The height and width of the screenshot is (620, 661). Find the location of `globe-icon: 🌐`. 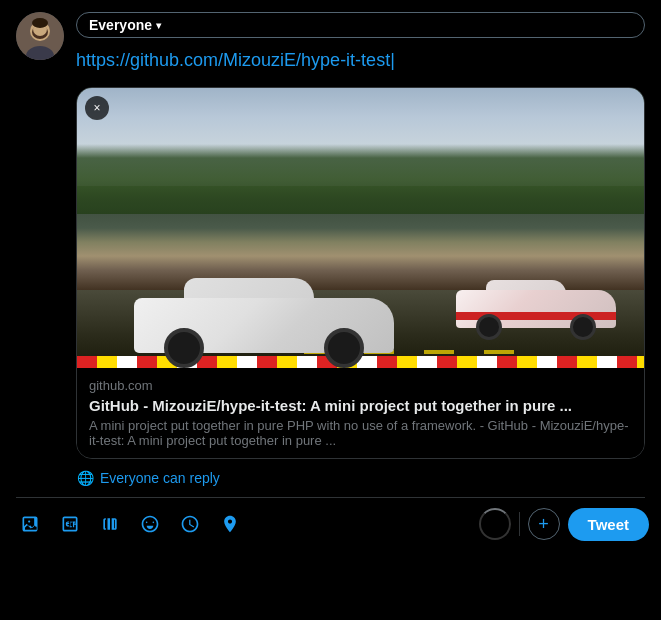

globe-icon: 🌐 is located at coordinates (85, 478).